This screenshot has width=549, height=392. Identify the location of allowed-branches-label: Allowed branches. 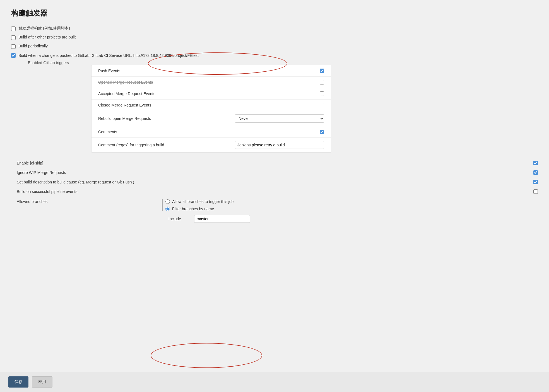
(89, 202).